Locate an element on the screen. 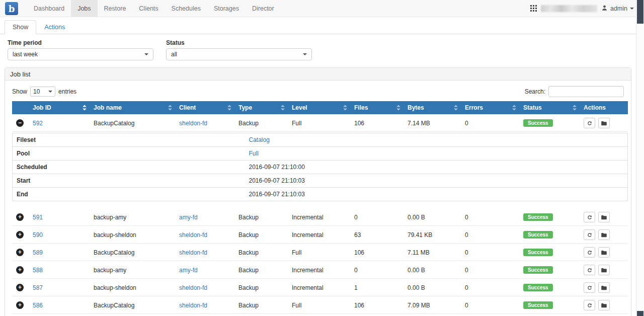  job-row: − 592 BackupCatalog sheldon-fd Backup Fu… is located at coordinates (320, 123).